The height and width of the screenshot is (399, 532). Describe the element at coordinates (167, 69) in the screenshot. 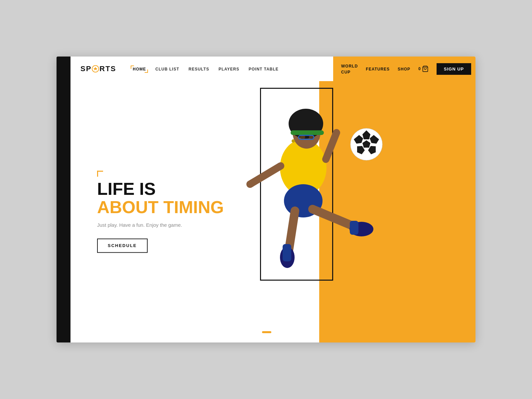

I see `nav-item-club-list: CLUB LIST` at that location.